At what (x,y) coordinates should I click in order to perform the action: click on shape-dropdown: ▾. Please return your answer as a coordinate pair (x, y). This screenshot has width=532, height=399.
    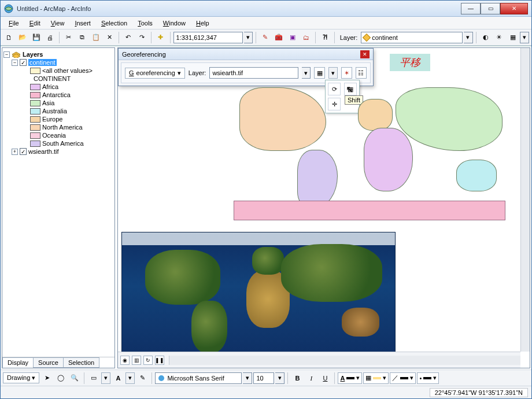
    Looking at the image, I should click on (106, 378).